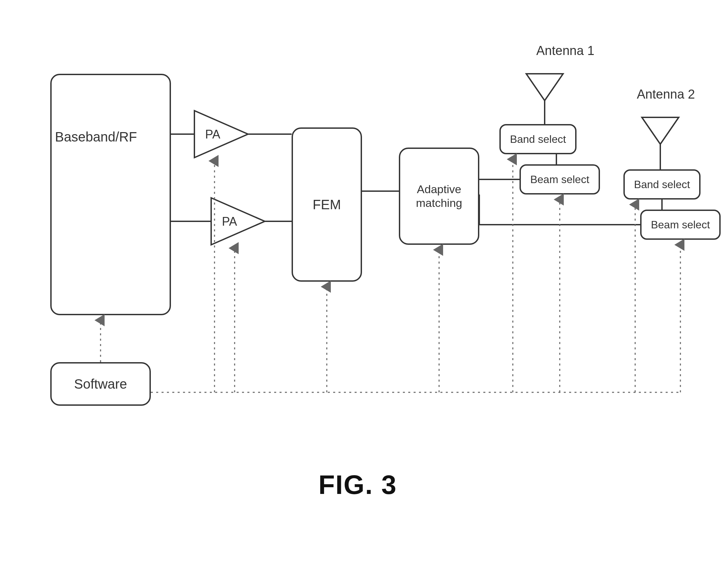  I want to click on antenna-1-icon, so click(545, 99).